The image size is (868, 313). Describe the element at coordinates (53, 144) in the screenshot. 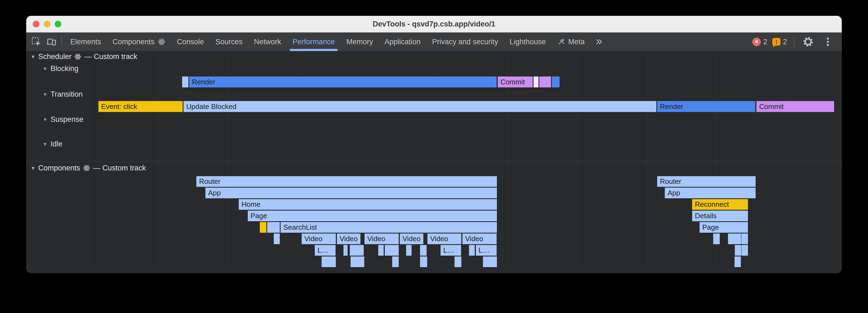

I see `lane-idle: ▼Idle` at that location.